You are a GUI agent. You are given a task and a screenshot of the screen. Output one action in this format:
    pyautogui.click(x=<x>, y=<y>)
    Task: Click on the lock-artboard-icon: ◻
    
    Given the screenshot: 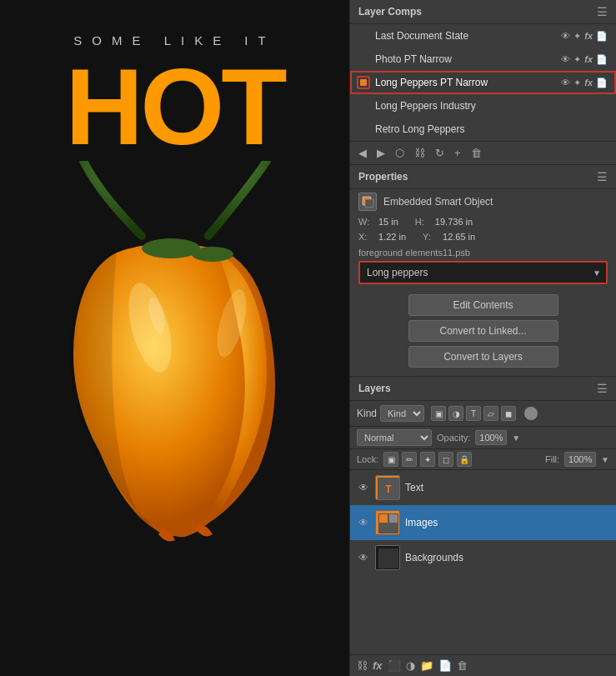 What is the action you would take?
    pyautogui.click(x=446, y=459)
    